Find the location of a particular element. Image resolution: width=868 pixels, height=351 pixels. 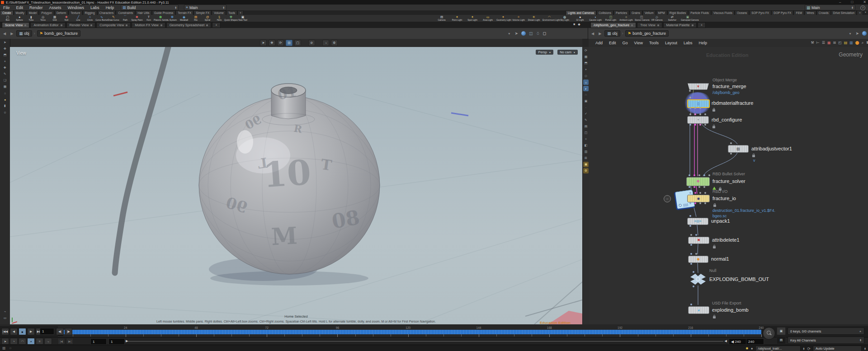

prev-key-button: ◀| is located at coordinates (60, 332).